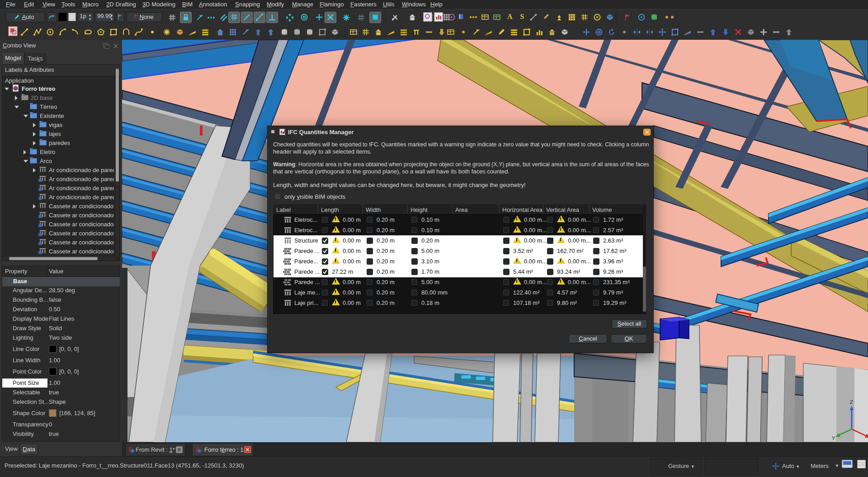  I want to click on svg-text: S, so click(523, 16).